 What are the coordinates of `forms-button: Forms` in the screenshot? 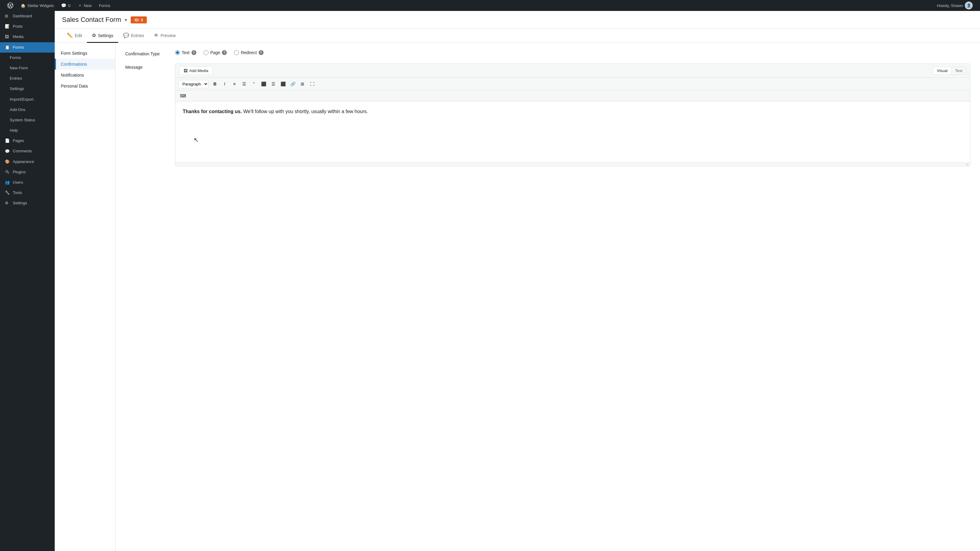 It's located at (105, 5).